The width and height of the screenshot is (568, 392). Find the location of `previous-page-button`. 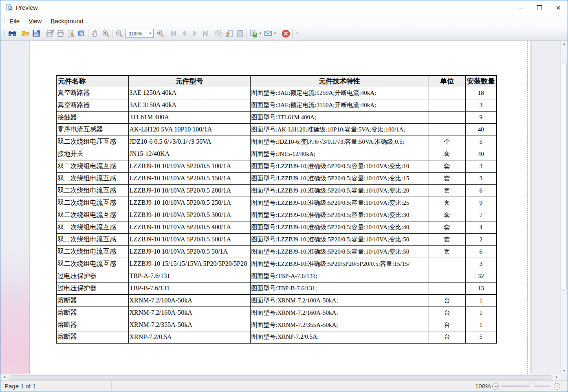

previous-page-button is located at coordinates (184, 33).